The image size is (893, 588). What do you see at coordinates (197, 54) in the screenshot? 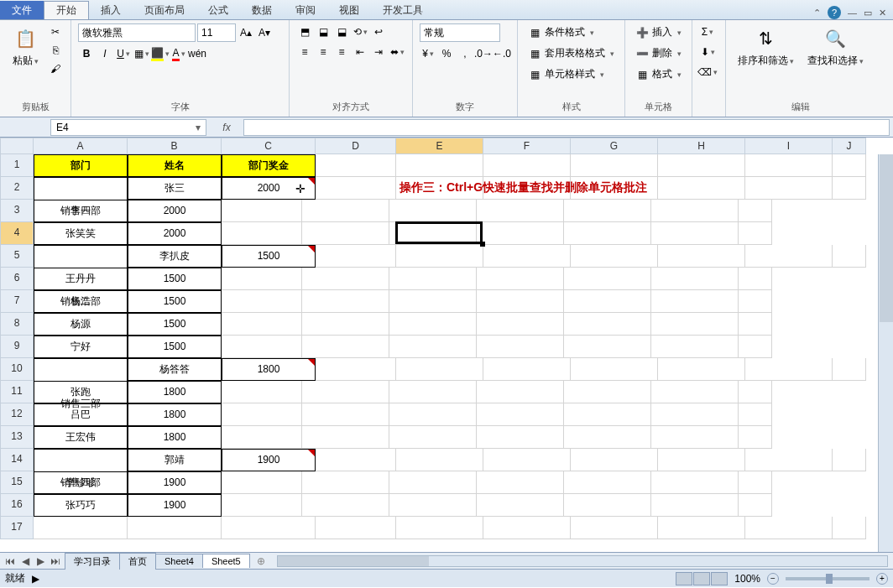
I see `phonetic-button: wén` at bounding box center [197, 54].